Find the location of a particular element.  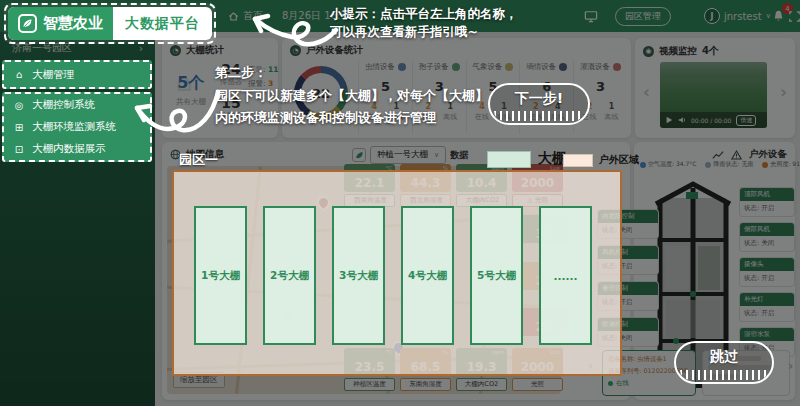

tutorial-arrow-to-logo is located at coordinates (290, 27).